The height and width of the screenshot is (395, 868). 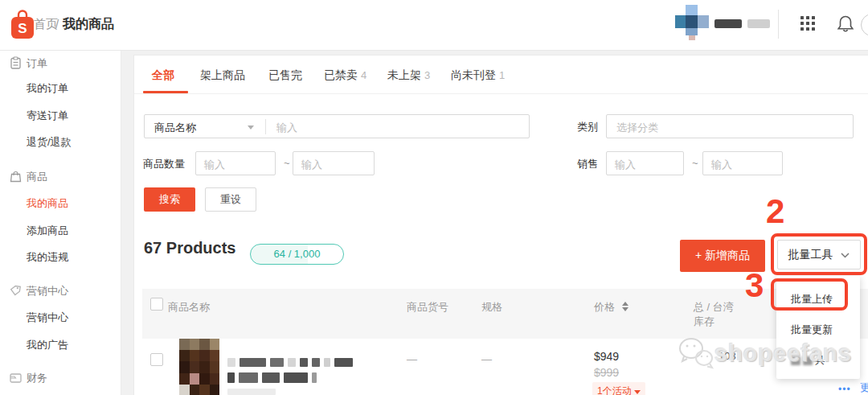 What do you see at coordinates (224, 76) in the screenshot?
I see `tab-live: 架上商品` at bounding box center [224, 76].